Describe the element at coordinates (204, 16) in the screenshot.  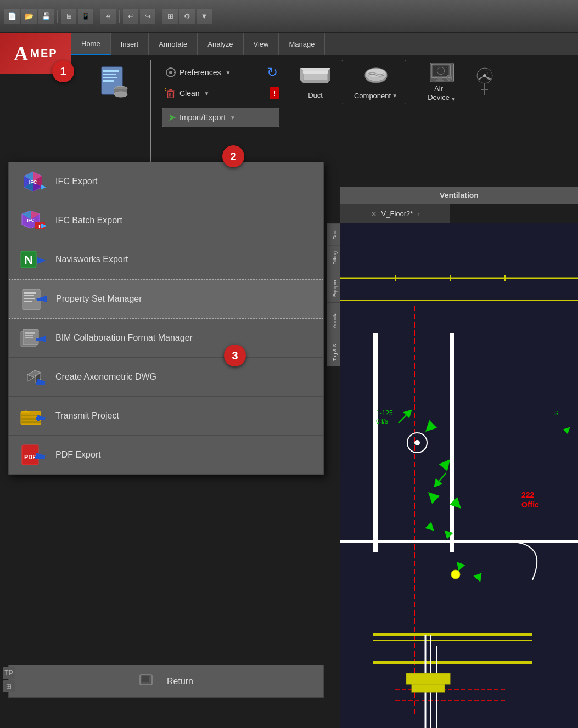
I see `toolbar-dropdown: ▼` at that location.